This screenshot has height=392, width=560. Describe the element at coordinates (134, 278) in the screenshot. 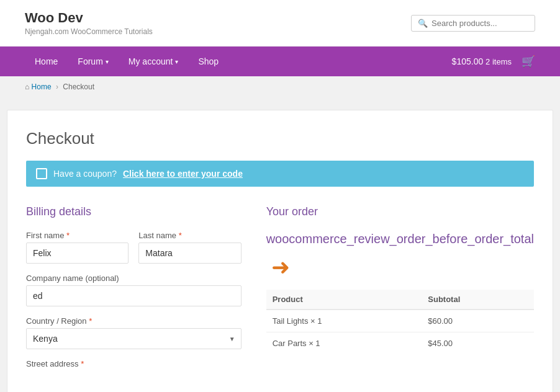

I see `company-label: Company name (optional)` at that location.